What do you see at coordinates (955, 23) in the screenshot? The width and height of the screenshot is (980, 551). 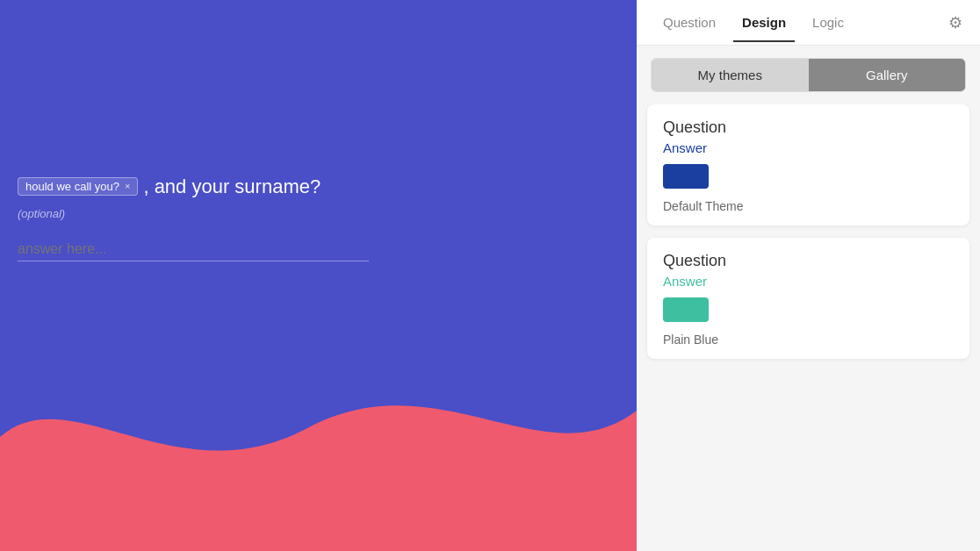 I see `settings-icon: ⚙` at bounding box center [955, 23].